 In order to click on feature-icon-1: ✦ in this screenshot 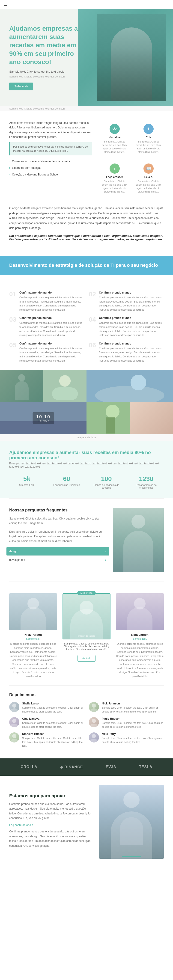, I will do `click(148, 129)`.